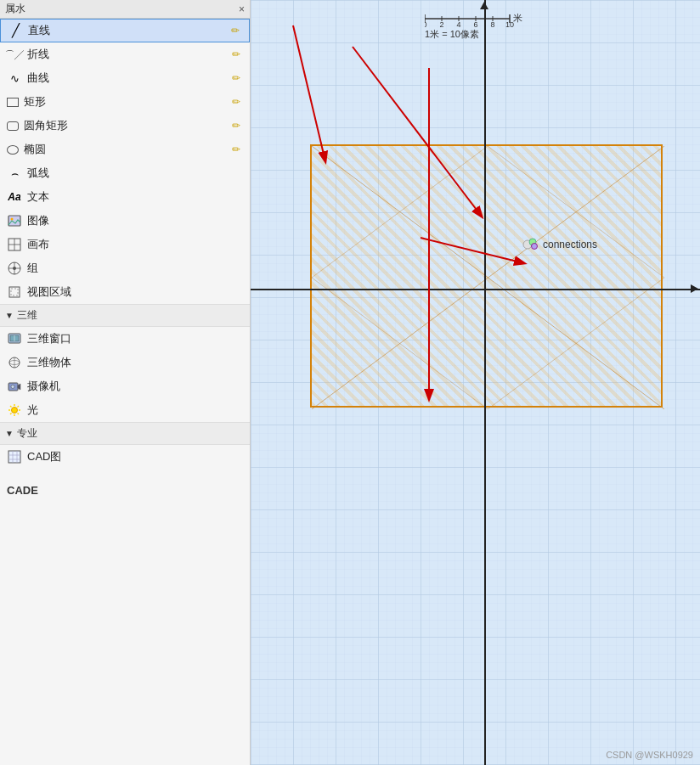 Image resolution: width=700 pixels, height=765 pixels. I want to click on list-item-polyline: ⌒╱ 折线 ✏, so click(125, 54).